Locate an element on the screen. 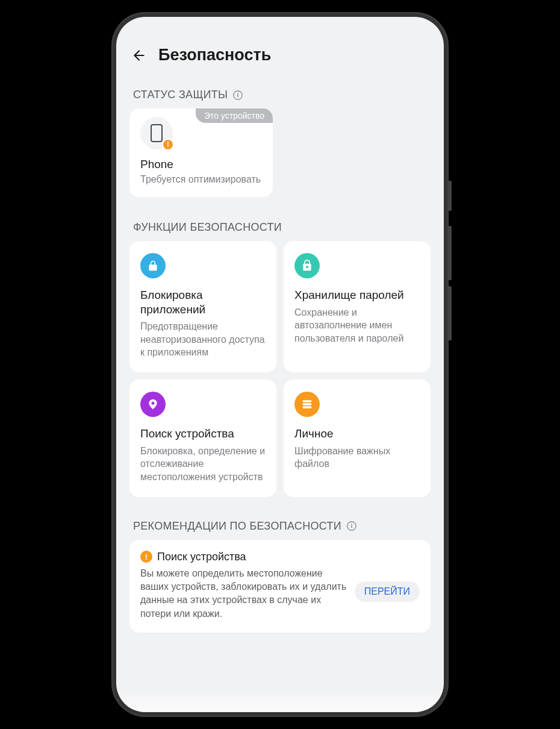  feature-title: Поиск устройства is located at coordinates (203, 434).